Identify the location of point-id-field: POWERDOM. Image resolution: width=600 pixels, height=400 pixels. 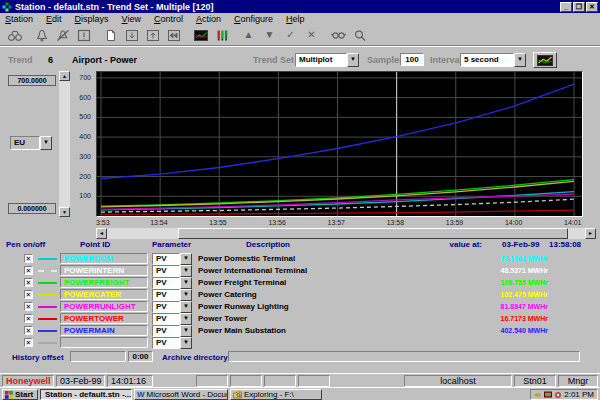
(104, 258).